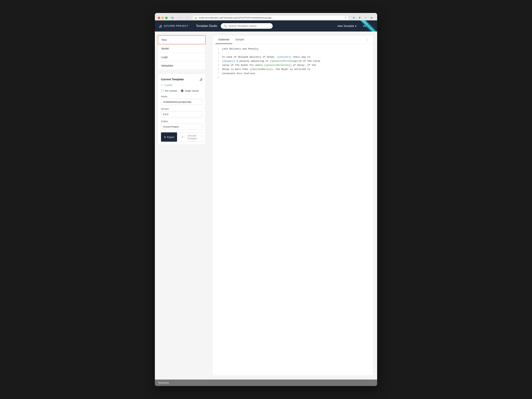  I want to click on var-maximum-delay: {{maximumDelay}}, so click(261, 69).